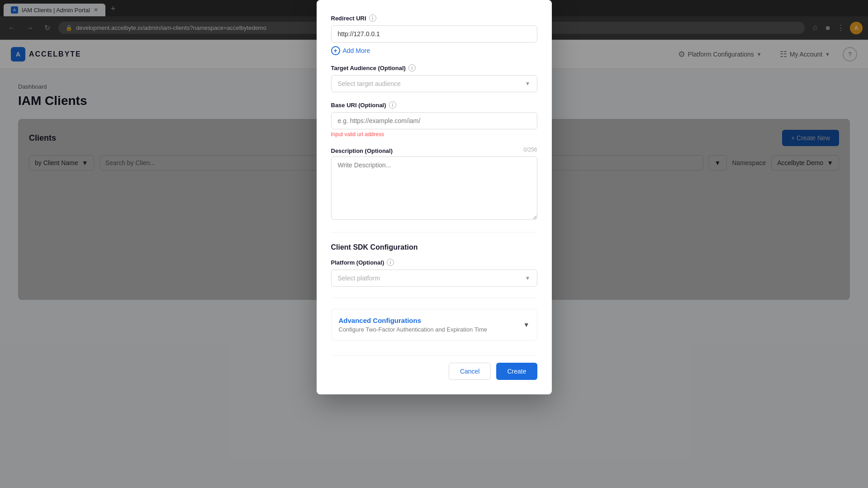 The height and width of the screenshot is (488, 868). Describe the element at coordinates (434, 278) in the screenshot. I see `platform-select: Select platform ▼` at that location.